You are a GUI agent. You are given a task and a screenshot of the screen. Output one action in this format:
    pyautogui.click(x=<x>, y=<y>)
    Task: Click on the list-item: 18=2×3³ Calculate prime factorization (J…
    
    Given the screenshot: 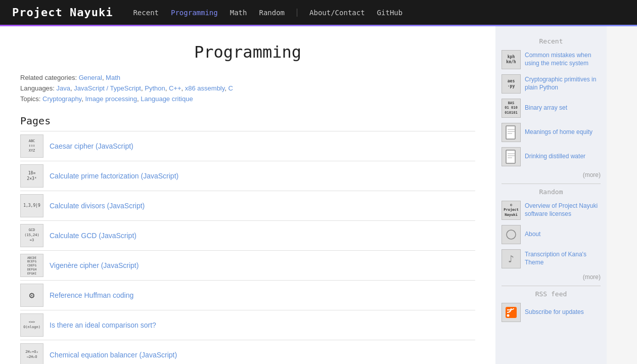 What is the action you would take?
    pyautogui.click(x=248, y=176)
    